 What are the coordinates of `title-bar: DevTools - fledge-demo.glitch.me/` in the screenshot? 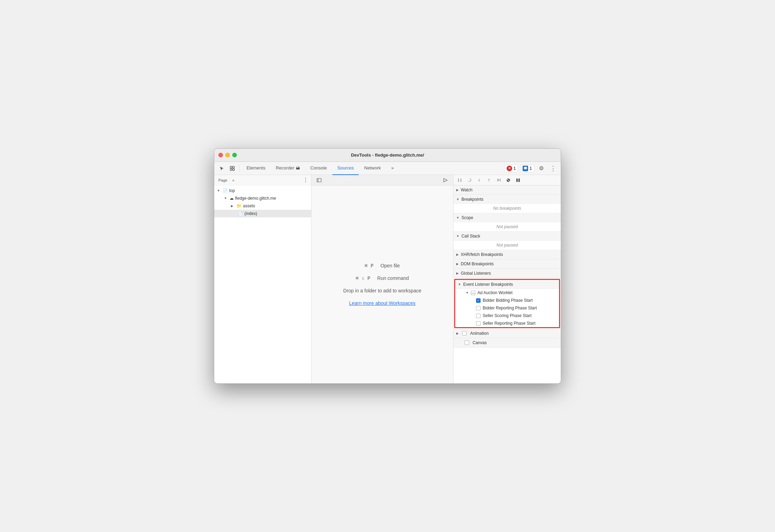 It's located at (388, 155).